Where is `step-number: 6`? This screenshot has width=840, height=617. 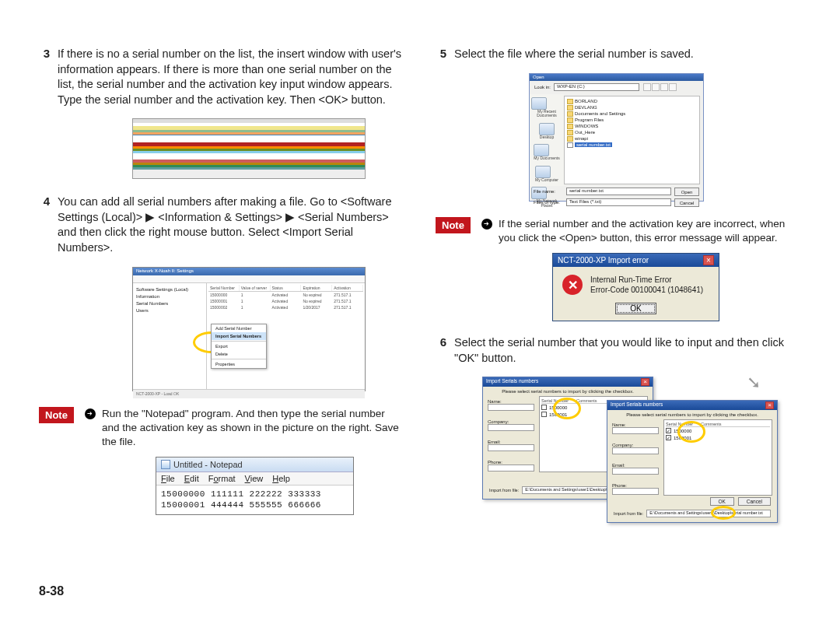 step-number: 6 is located at coordinates (441, 342).